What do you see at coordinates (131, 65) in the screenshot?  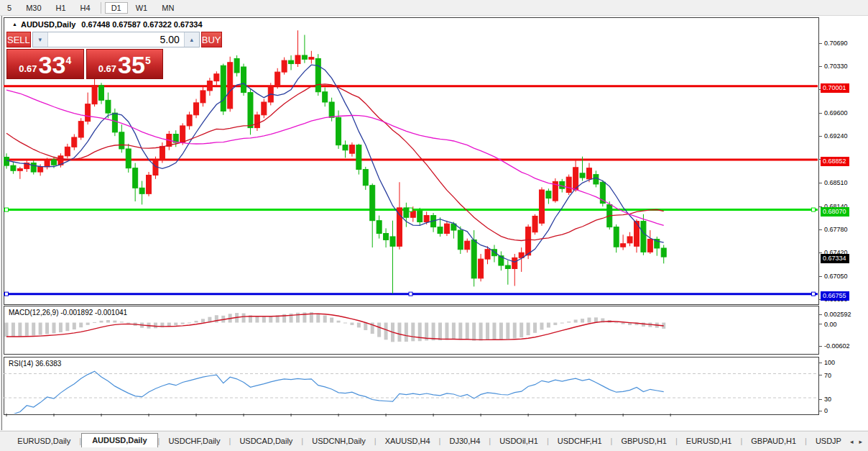 I see `buy-price-big: 35` at bounding box center [131, 65].